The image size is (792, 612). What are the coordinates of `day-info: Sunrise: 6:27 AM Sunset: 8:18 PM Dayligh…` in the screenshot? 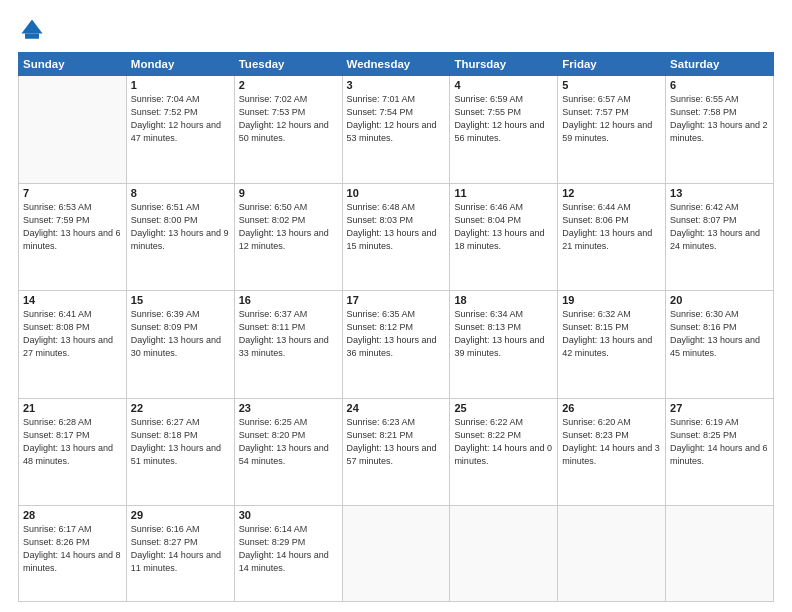 It's located at (180, 442).